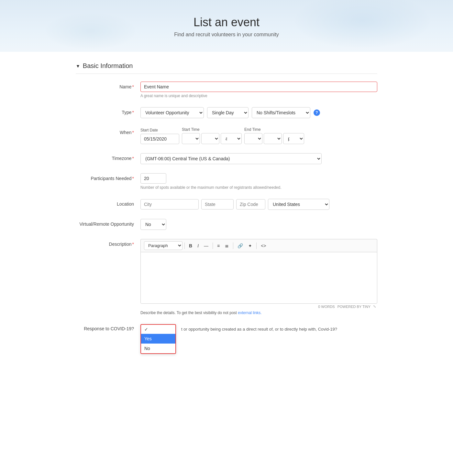 The height and width of the screenshot is (476, 453). What do you see at coordinates (226, 204) in the screenshot?
I see `location-row: Location United States Canada United Kin…` at bounding box center [226, 204].